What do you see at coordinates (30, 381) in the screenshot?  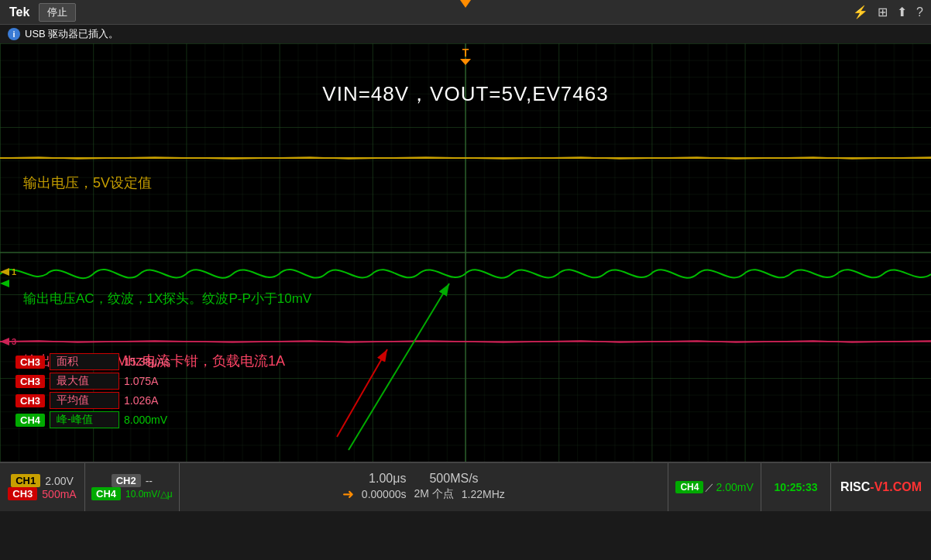 I see `meas-ch3-badge-max: CH3` at bounding box center [30, 381].